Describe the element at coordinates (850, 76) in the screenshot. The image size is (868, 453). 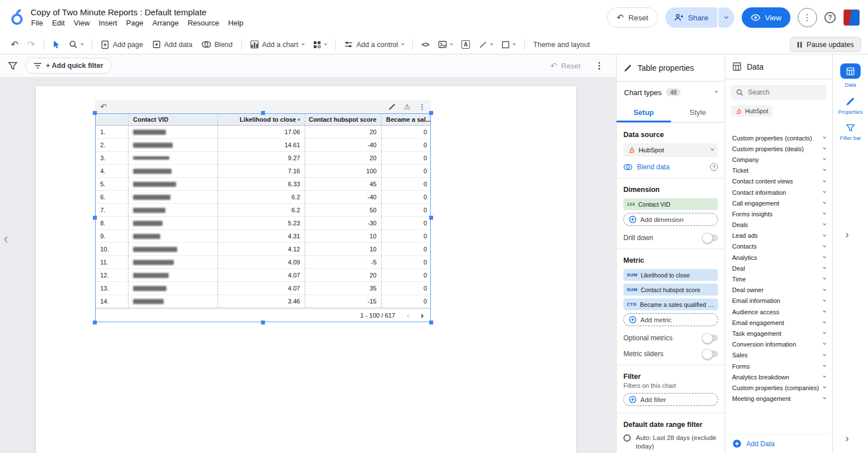
I see `rail-item-data: Data` at that location.